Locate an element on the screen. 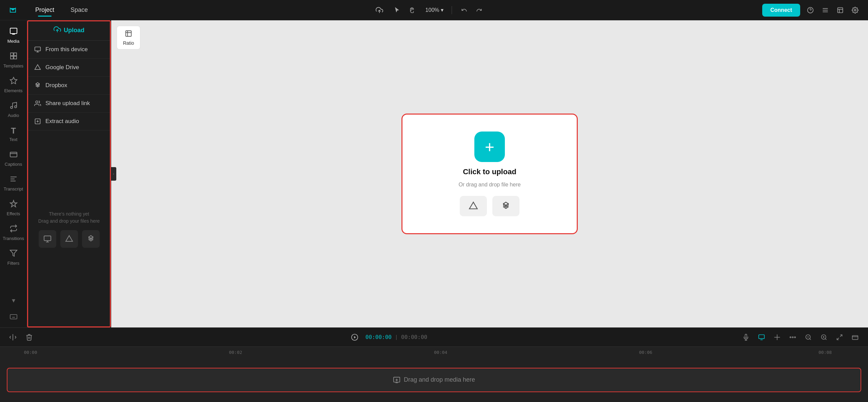 The height and width of the screenshot is (402, 868). timeline-tools-left is located at coordinates (21, 337).